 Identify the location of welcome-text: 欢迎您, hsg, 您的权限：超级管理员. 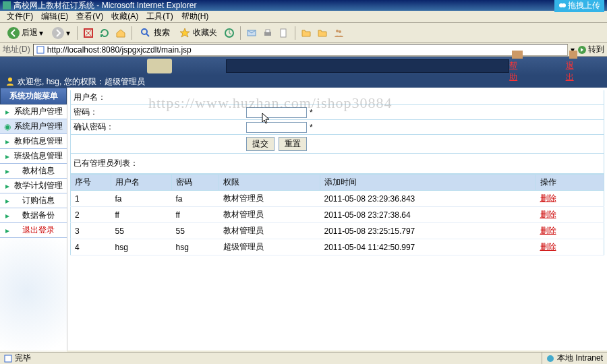
(81, 82).